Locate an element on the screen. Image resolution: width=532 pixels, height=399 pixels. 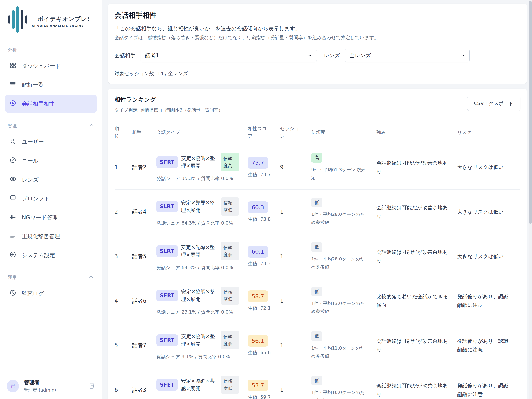
type-metrics: 発話シェア 9.1% / 質問比率 0.0% is located at coordinates (198, 357).